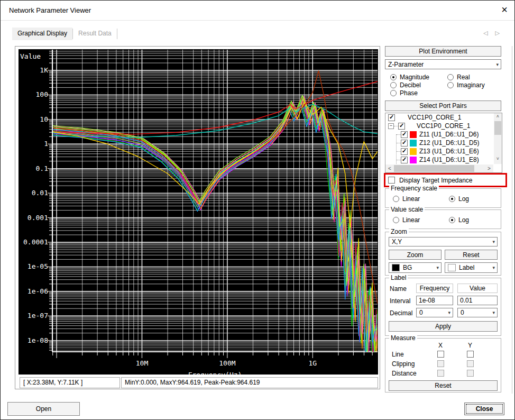 The image size is (515, 420). Describe the element at coordinates (504, 10) in the screenshot. I see `window-close-icon: ×` at that location.